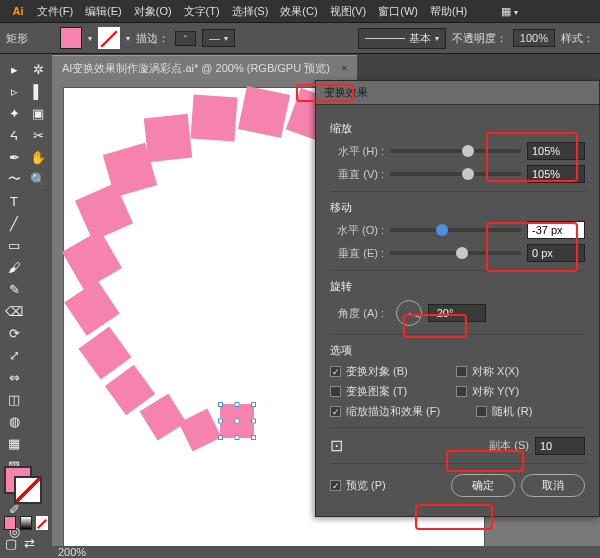 The image size is (600, 558). Describe the element at coordinates (38, 69) in the screenshot. I see `symbol-sprayer-tool: ✲` at that location.